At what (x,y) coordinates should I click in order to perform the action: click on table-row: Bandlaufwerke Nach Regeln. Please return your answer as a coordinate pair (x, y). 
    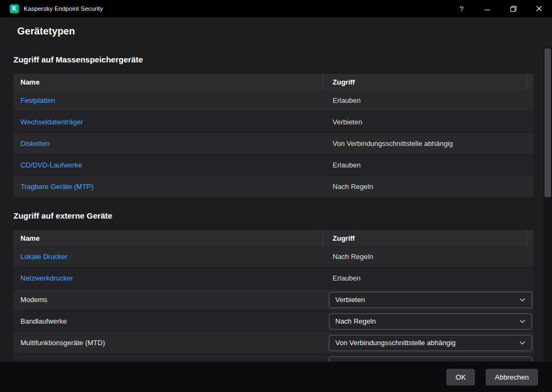
    Looking at the image, I should click on (274, 321).